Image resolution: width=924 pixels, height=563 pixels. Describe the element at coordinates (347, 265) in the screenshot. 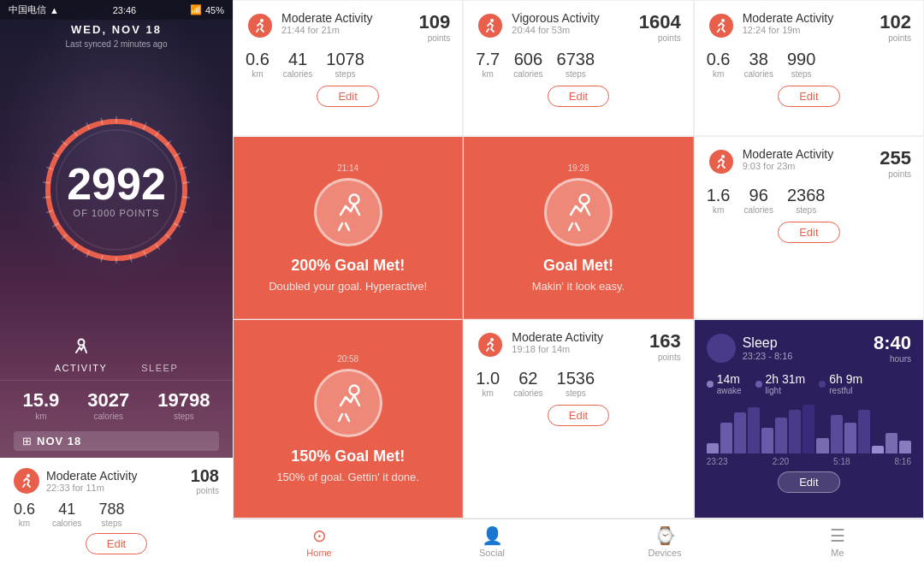

I see `goal-1-title: 200% Goal Met!` at that location.